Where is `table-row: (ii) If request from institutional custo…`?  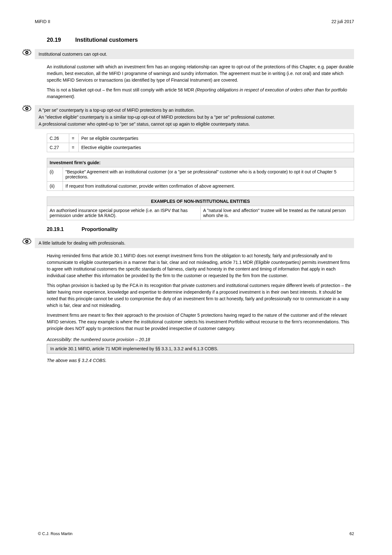 table-row: (ii) If request from institutional custo… is located at coordinates (200, 186).